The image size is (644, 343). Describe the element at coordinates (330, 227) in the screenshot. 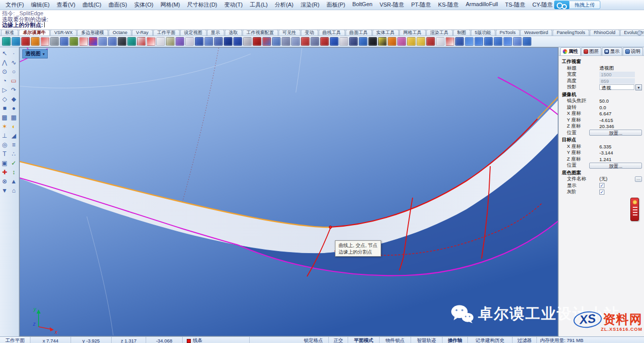

I see `split-point-marker` at that location.